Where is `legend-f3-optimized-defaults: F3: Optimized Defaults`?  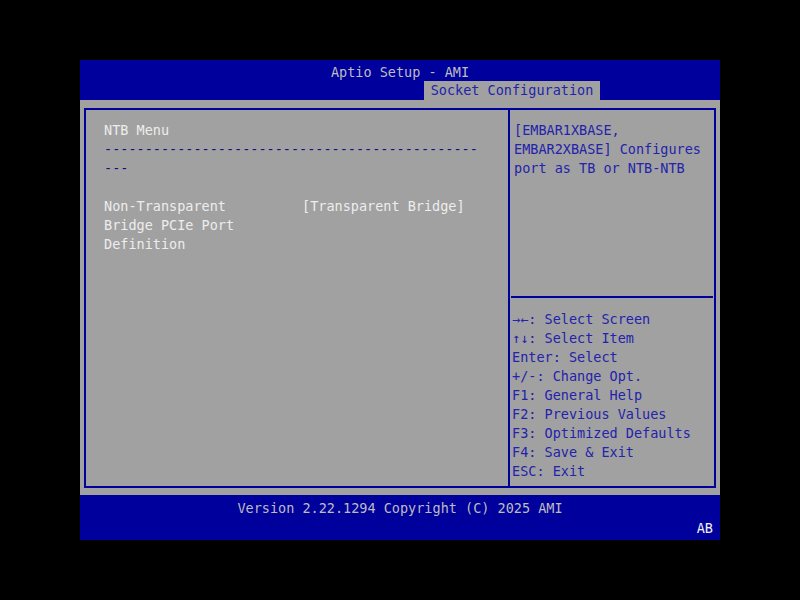
legend-f3-optimized-defaults: F3: Optimized Defaults is located at coordinates (602, 434).